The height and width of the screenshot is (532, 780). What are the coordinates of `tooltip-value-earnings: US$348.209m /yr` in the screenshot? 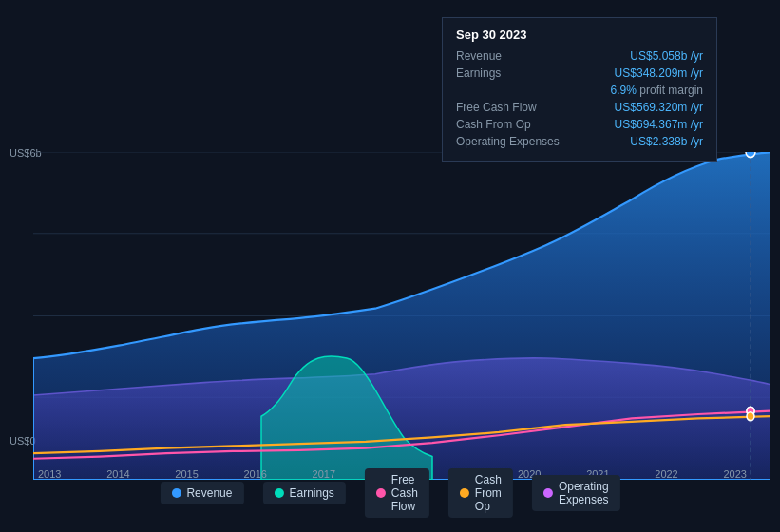 It's located at (659, 73).